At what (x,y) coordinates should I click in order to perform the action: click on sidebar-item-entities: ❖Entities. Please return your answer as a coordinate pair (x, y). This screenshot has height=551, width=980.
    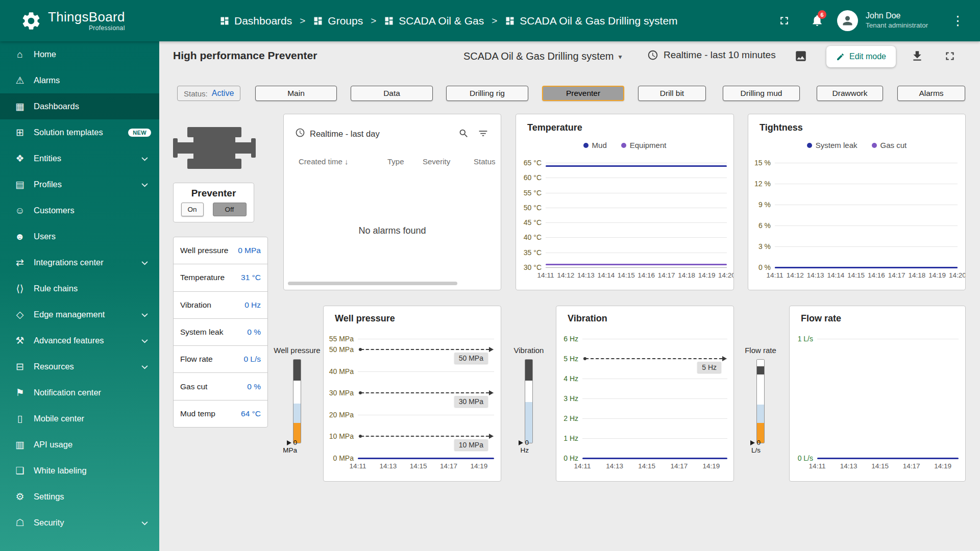
    Looking at the image, I should click on (80, 158).